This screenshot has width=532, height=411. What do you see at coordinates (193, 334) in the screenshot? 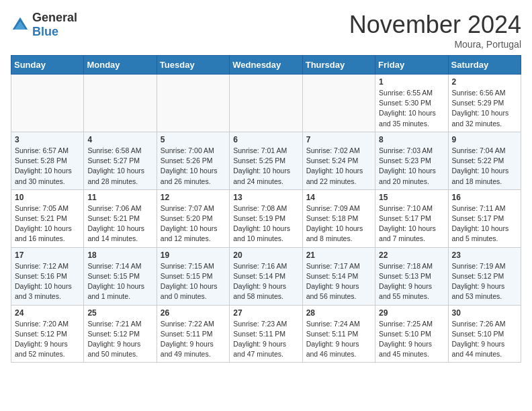
I see `calendar-day-26: 26Sunrise: 7:22 AMSunset: 5:11 PMDayligh…` at bounding box center [193, 334].